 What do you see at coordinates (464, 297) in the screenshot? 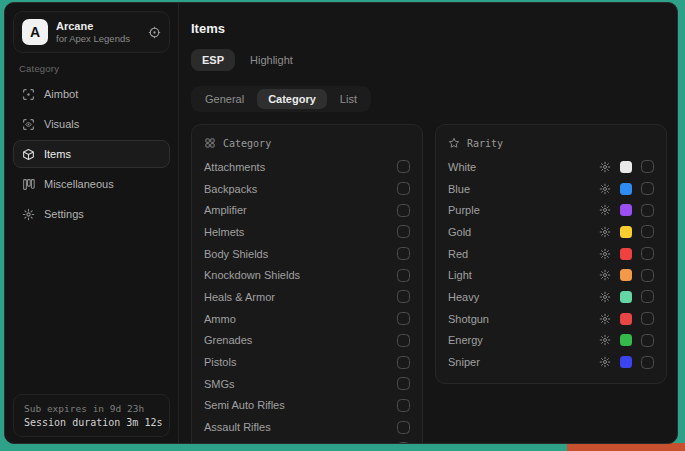
I see `rarity-row-label: Heavy` at bounding box center [464, 297].